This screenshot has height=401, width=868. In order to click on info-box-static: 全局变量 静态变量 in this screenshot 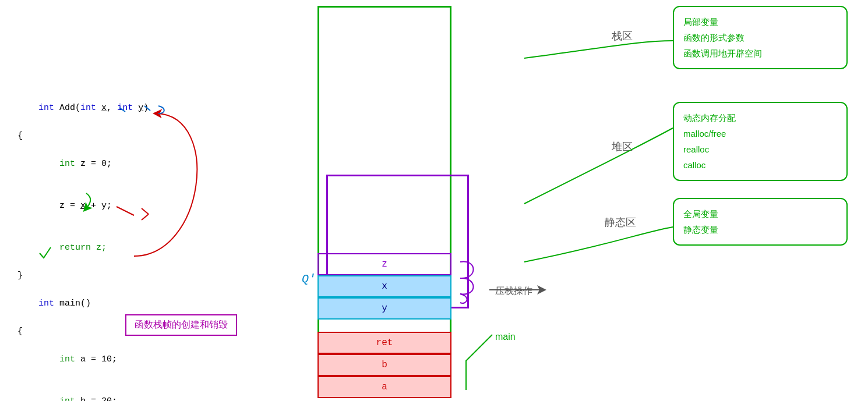, I will do `click(760, 222)`.